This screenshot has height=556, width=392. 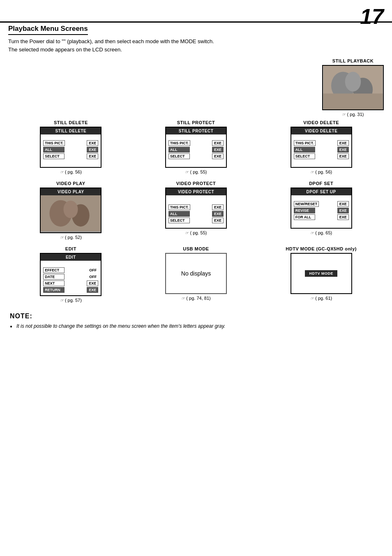 What do you see at coordinates (196, 211) in the screenshot?
I see `video-protect-cell: VIDEO PROTECT VIDEO PROTECT THIS PICT. E…` at bounding box center [196, 211].